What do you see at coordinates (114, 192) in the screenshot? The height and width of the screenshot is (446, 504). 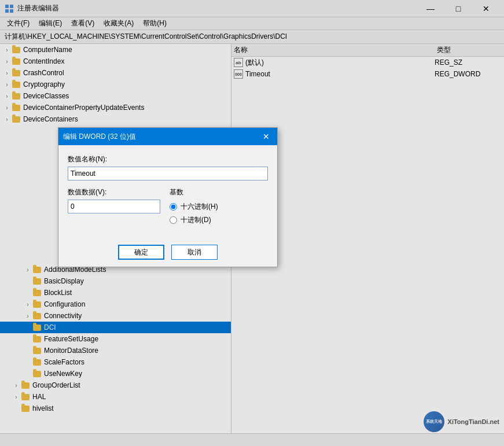 I see `data-label: 数值数据(V):` at bounding box center [114, 192].